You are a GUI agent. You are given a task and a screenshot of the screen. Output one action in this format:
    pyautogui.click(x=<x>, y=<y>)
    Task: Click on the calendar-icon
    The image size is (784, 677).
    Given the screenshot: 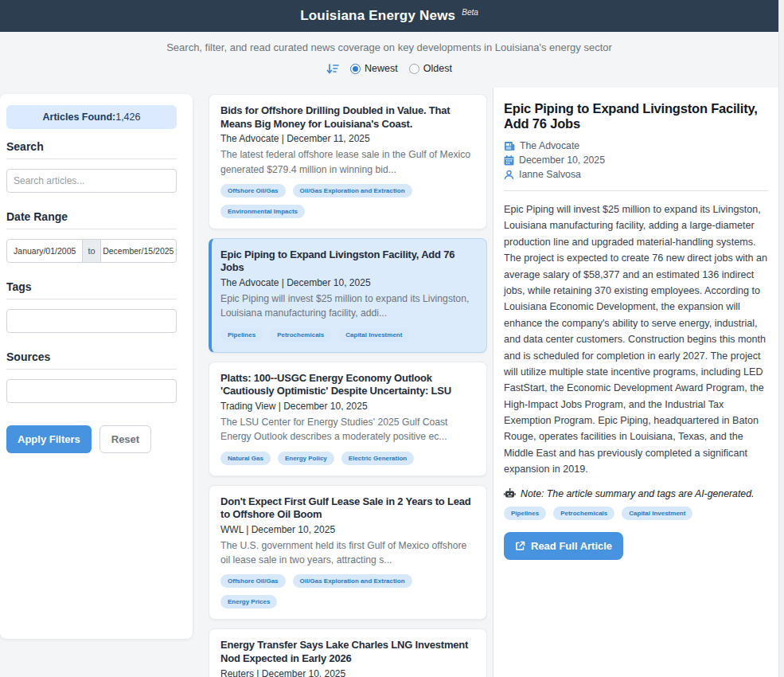 What is the action you would take?
    pyautogui.click(x=509, y=161)
    